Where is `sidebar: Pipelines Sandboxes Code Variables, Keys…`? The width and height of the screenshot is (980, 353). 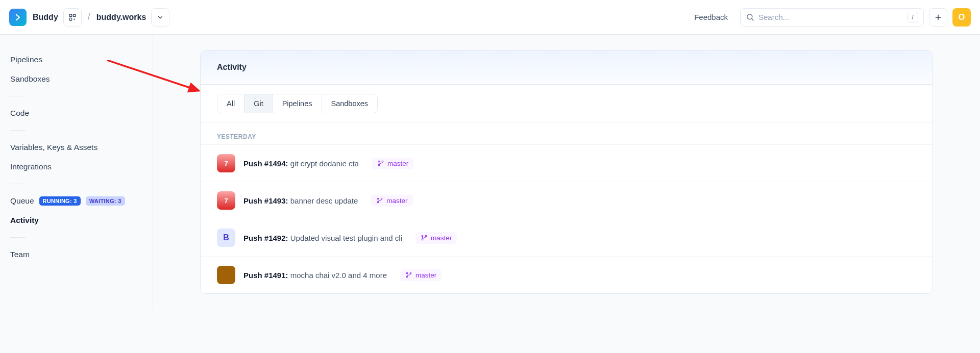
sidebar: Pipelines Sandboxes Code Variables, Keys… is located at coordinates (77, 172).